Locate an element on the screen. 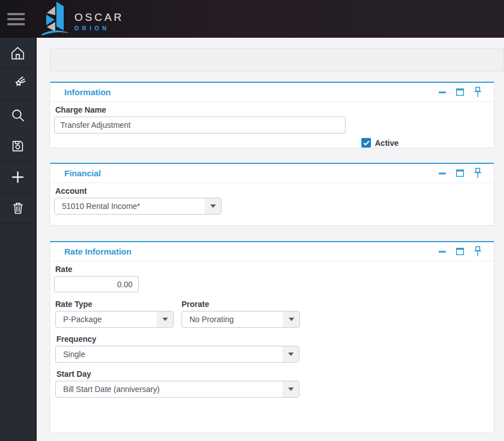 This screenshot has height=441, width=504. account-dropdown-value: 51010 Rental Income* is located at coordinates (130, 206).